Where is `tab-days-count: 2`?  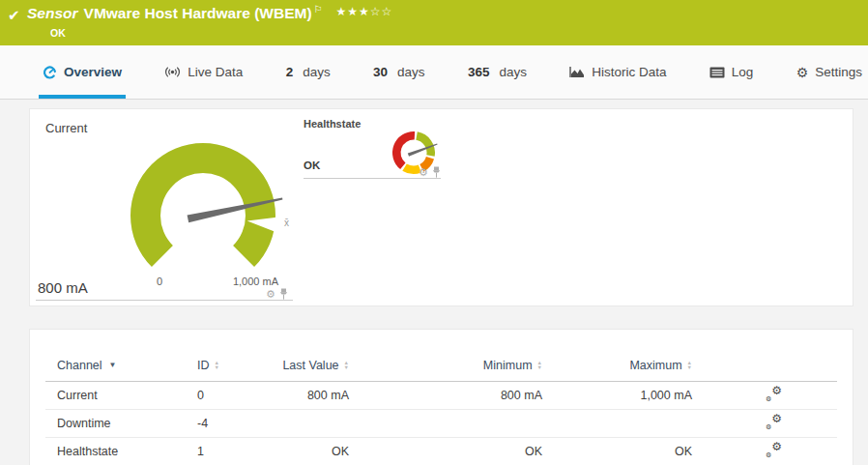
tab-days-count: 2 is located at coordinates (290, 72).